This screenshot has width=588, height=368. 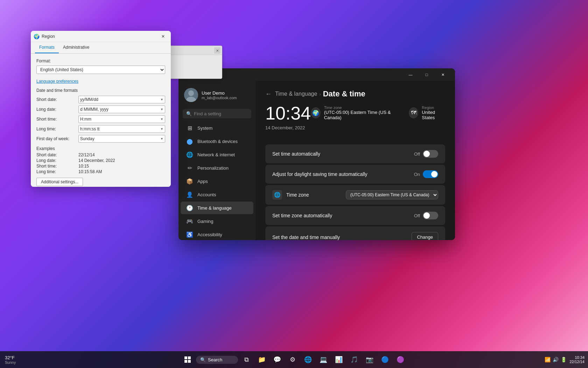 What do you see at coordinates (190, 155) in the screenshot?
I see `network-icon: 🌐` at bounding box center [190, 155].